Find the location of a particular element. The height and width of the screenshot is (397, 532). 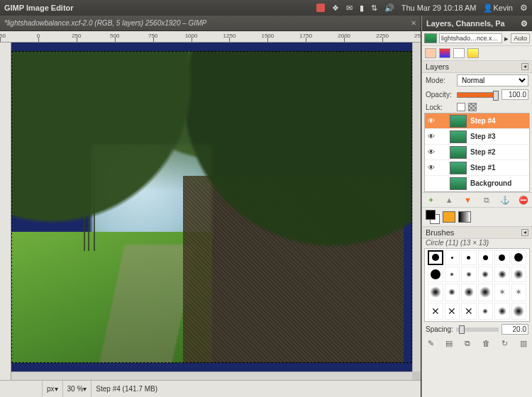

opacity-input: 100.0 is located at coordinates (515, 95).